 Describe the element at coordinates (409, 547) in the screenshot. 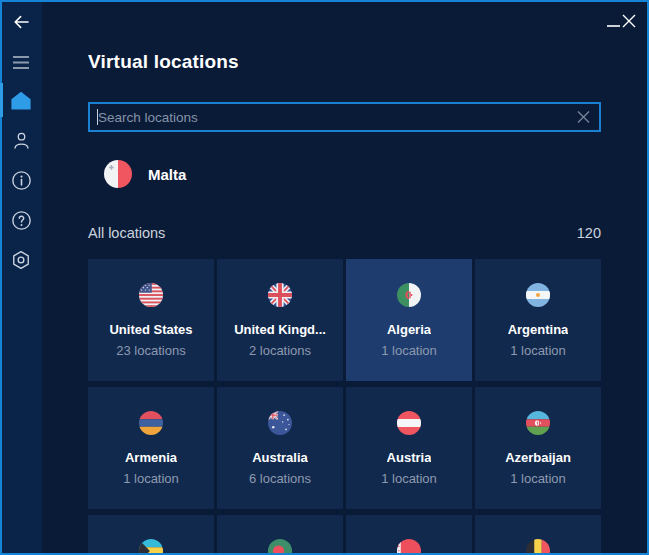

I see `belarus-flag-icon` at that location.